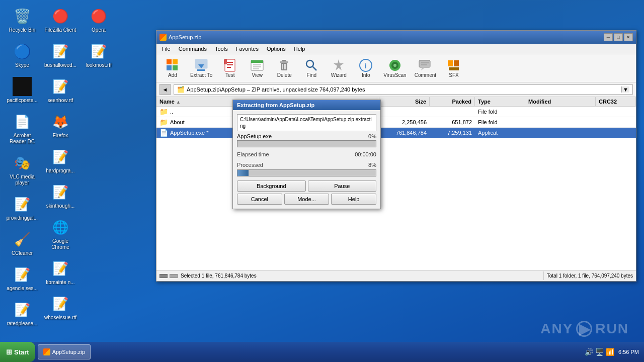  What do you see at coordinates (405, 133) in the screenshot?
I see `file-size-cell: 761,846,784` at bounding box center [405, 133].